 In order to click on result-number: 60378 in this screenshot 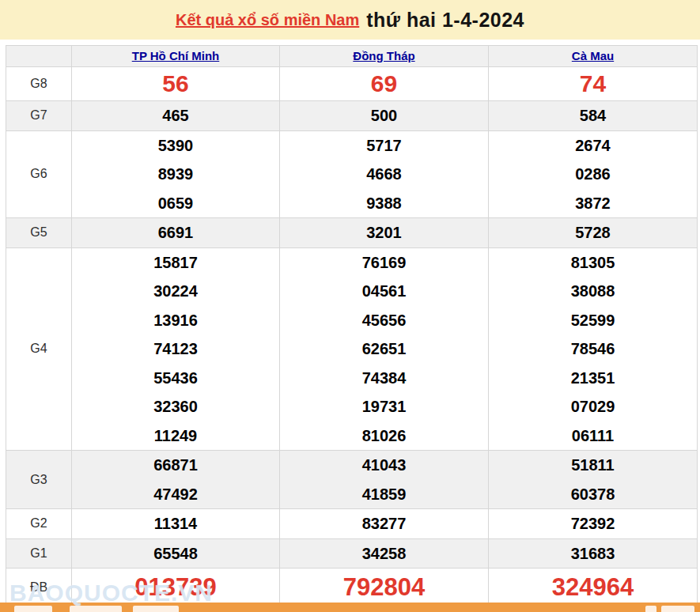, I will do `click(593, 495)`.